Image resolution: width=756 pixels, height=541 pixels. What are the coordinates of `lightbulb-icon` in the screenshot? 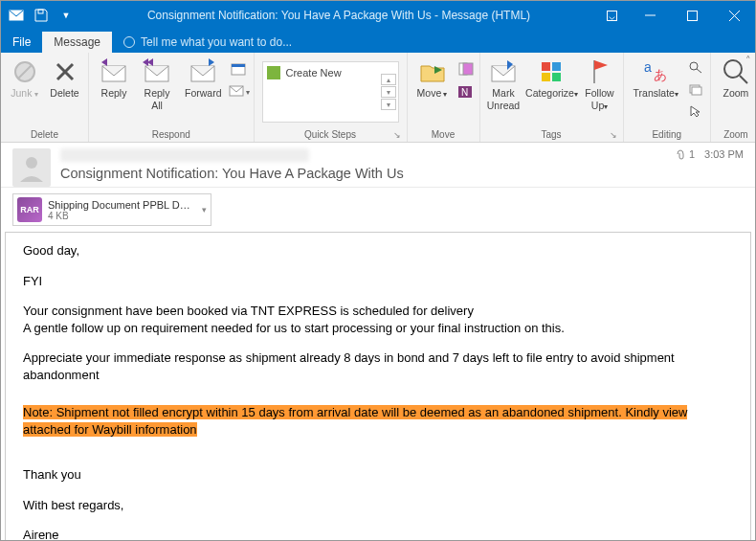 It's located at (129, 42).